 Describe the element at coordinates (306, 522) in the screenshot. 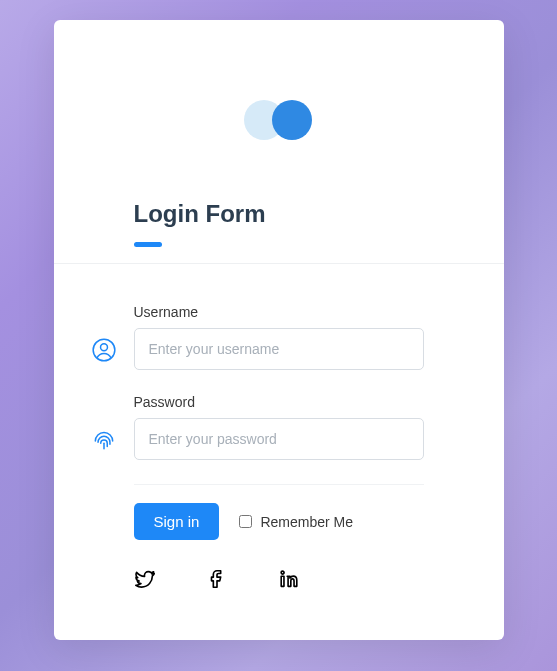

I see `remember-label: Remember Me` at that location.